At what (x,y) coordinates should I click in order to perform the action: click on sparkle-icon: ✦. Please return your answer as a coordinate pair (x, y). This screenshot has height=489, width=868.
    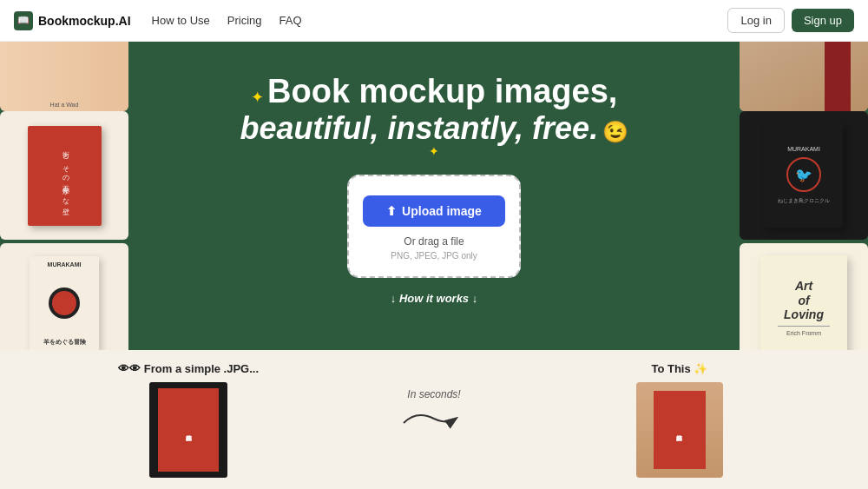
    Looking at the image, I should click on (434, 151).